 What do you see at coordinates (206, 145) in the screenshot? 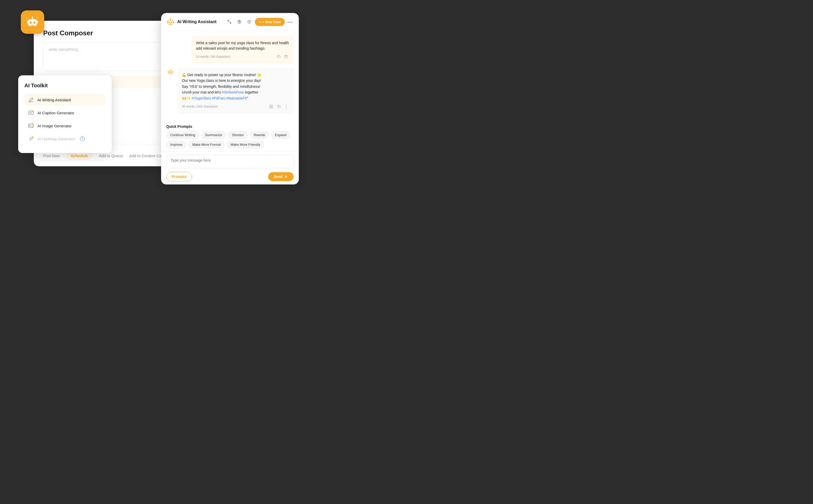
I see `chip-make-formal: Make More Formal` at bounding box center [206, 145].